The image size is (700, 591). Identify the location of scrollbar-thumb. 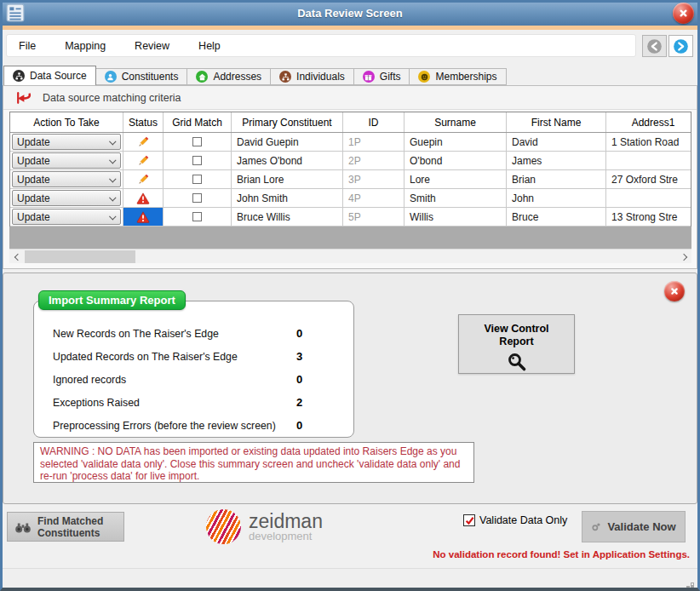
(80, 257).